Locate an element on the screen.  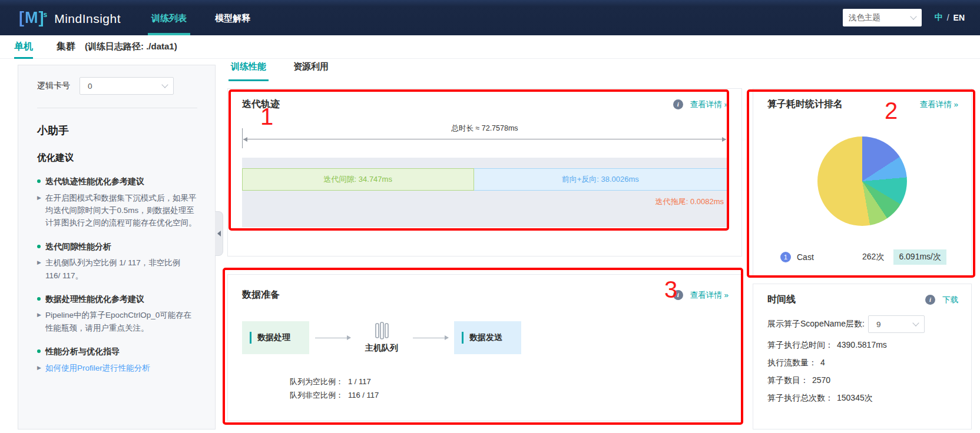
timeline-download-link: 下载 is located at coordinates (951, 300).